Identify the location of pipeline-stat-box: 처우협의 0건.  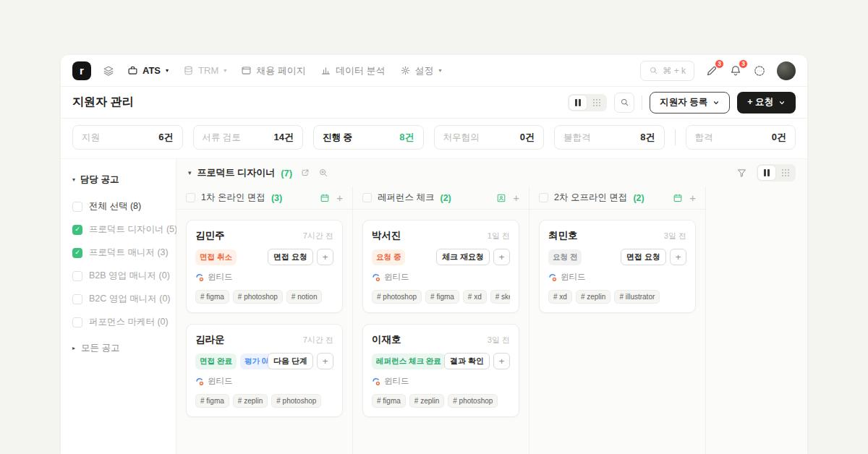
(489, 137).